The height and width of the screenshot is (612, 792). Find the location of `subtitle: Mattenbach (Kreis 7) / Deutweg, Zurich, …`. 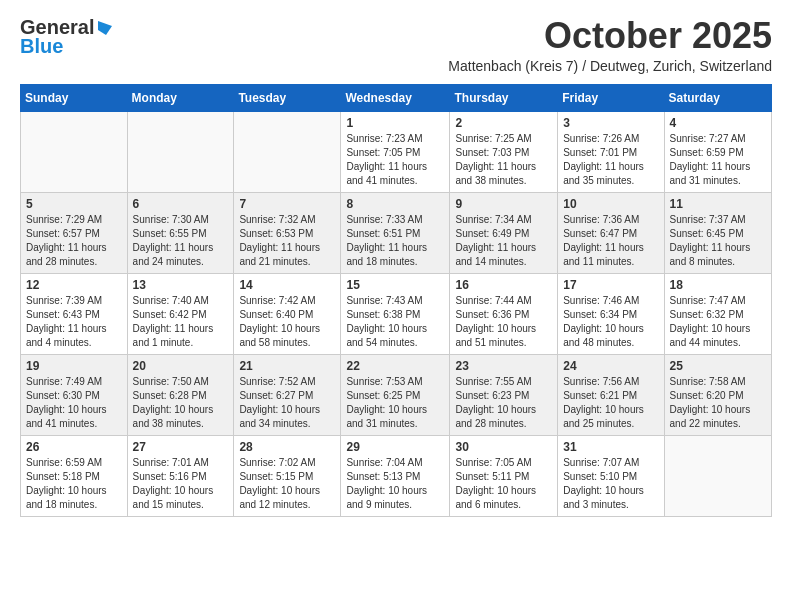

subtitle: Mattenbach (Kreis 7) / Deutweg, Zurich, … is located at coordinates (610, 66).